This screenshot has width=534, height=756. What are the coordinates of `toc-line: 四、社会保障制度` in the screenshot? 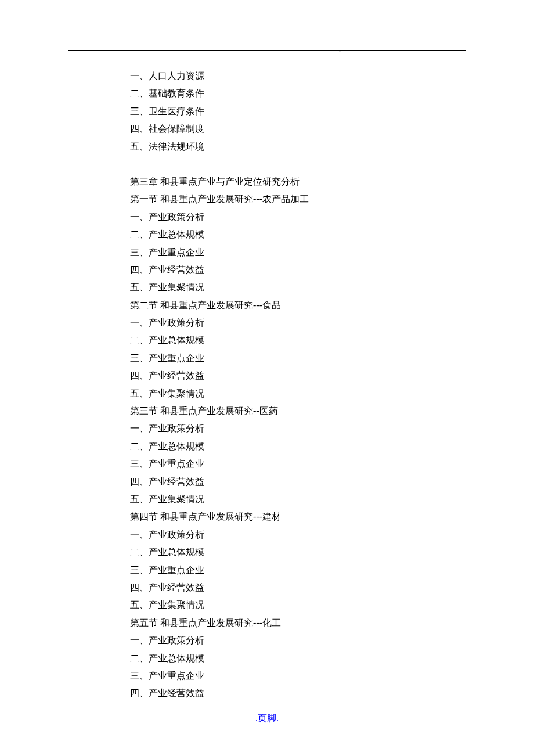 It's located at (332, 129).